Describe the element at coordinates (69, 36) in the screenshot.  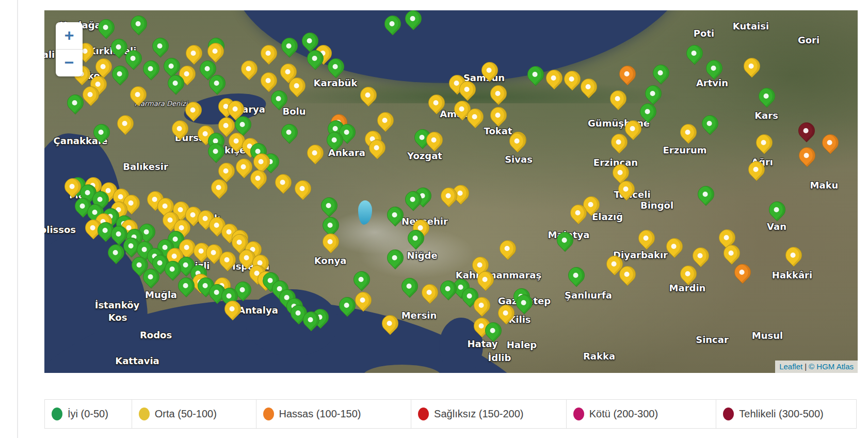
I see `zoom-in-button: +` at that location.